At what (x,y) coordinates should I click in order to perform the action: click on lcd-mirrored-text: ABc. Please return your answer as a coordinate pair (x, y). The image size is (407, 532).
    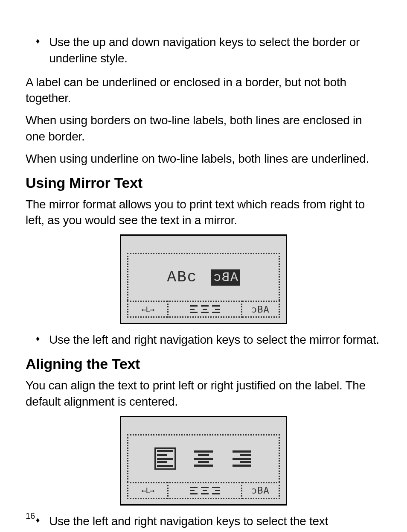
    Looking at the image, I should click on (225, 278).